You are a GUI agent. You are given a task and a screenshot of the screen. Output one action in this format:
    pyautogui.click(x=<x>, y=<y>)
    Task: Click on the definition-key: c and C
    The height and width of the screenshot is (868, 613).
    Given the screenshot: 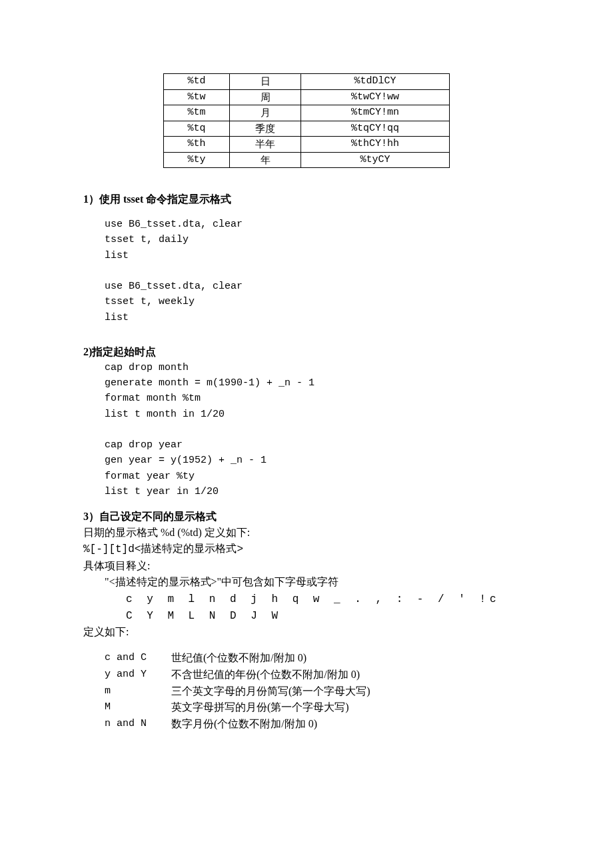 What is the action you would take?
    pyautogui.click(x=138, y=659)
    